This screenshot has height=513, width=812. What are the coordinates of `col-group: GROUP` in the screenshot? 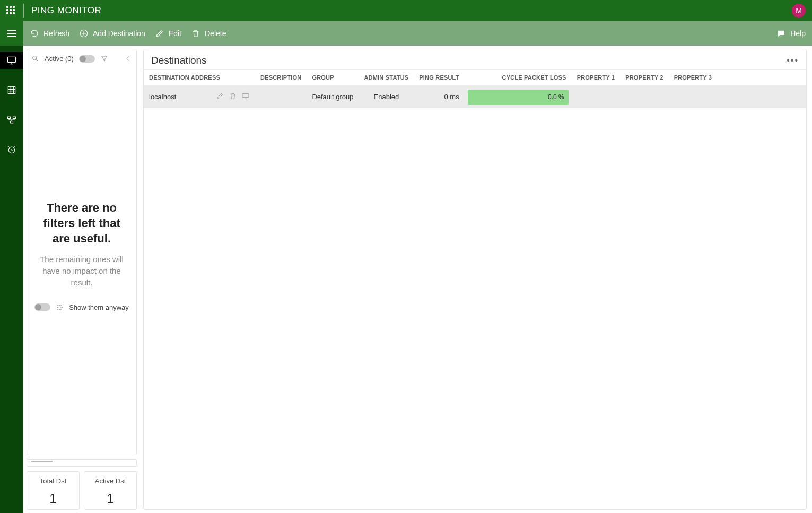 It's located at (333, 77).